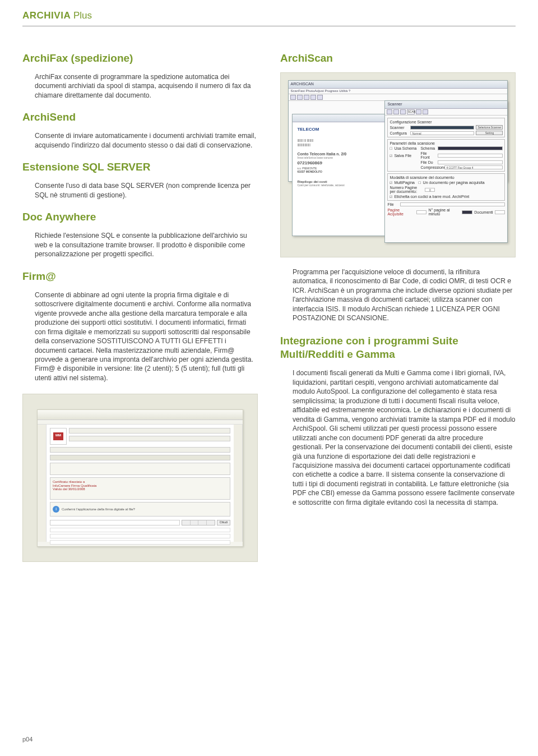 The width and height of the screenshot is (538, 756). Describe the element at coordinates (399, 133) in the screenshot. I see `figA-configura: Configura` at that location.